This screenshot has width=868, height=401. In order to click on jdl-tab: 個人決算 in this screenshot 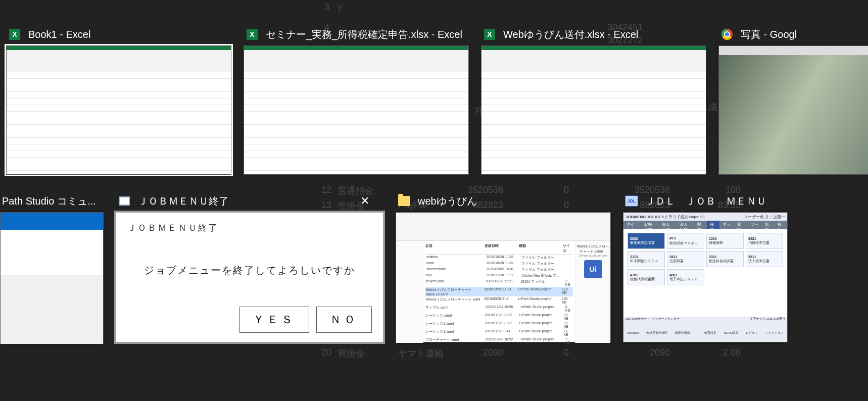, I will do `click(668, 225)`.